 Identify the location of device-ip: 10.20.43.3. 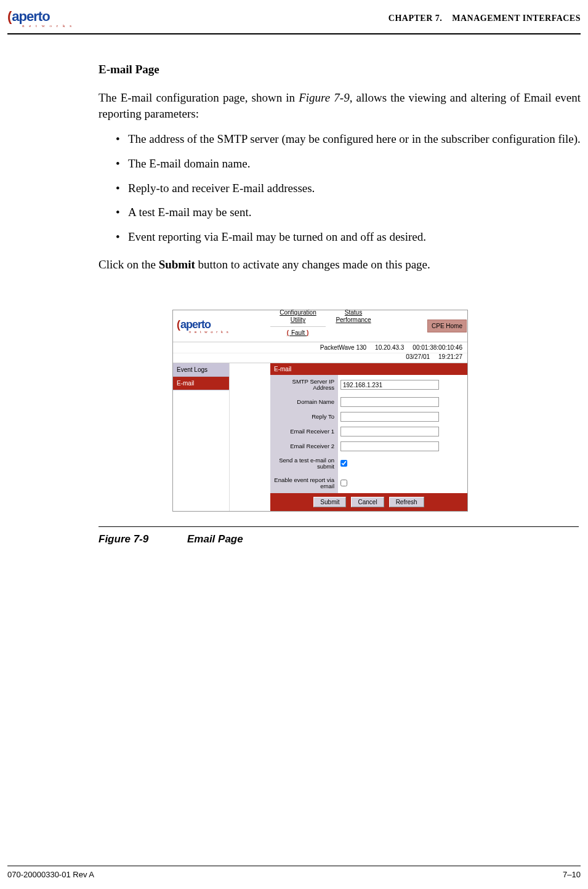
(389, 347).